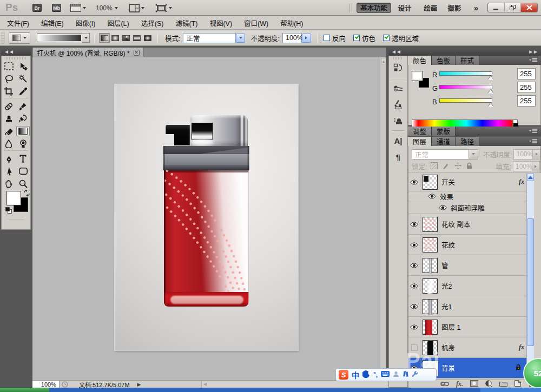  I want to click on layer-row-光2: 光2, so click(471, 286).